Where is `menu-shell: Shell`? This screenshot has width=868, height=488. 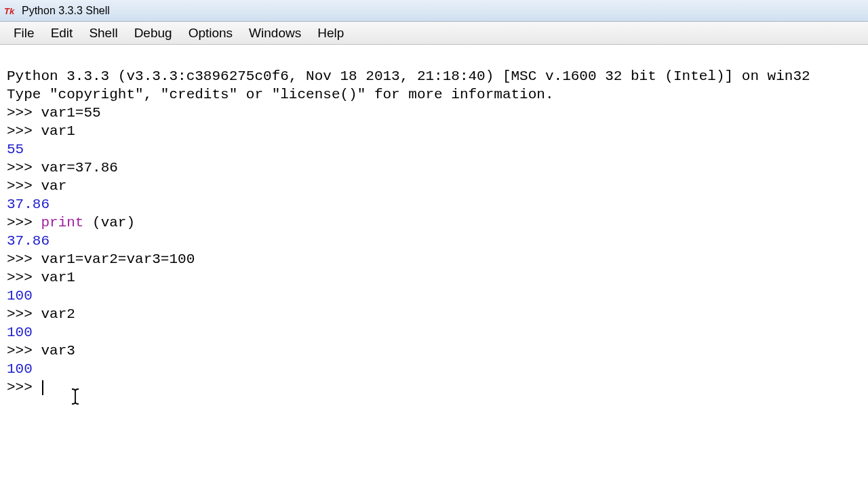
menu-shell: Shell is located at coordinates (103, 33).